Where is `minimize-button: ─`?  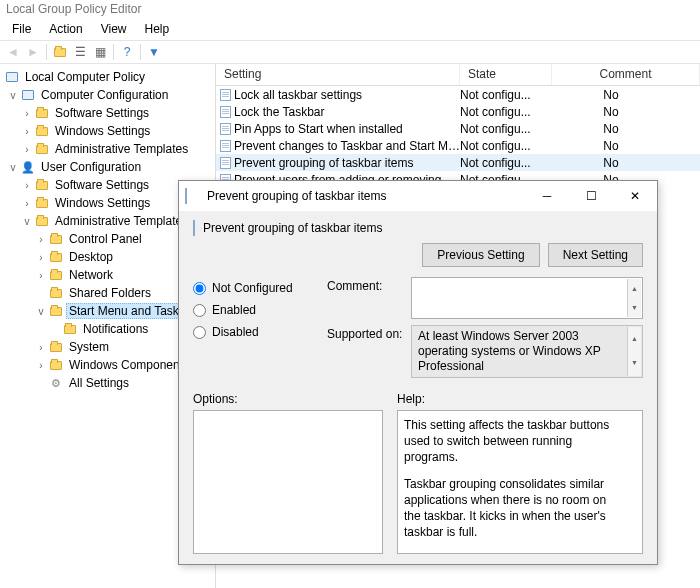
minimize-button: ─ is located at coordinates (547, 196).